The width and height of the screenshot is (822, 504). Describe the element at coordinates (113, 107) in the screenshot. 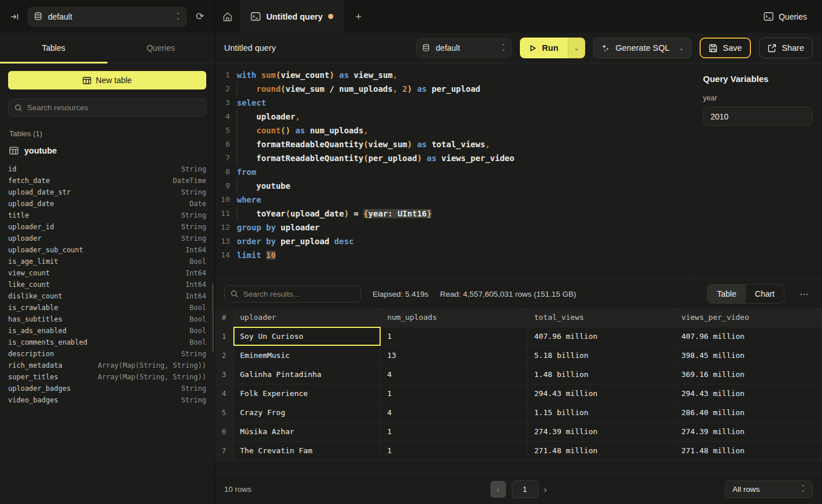

I see `resource-search-input` at that location.